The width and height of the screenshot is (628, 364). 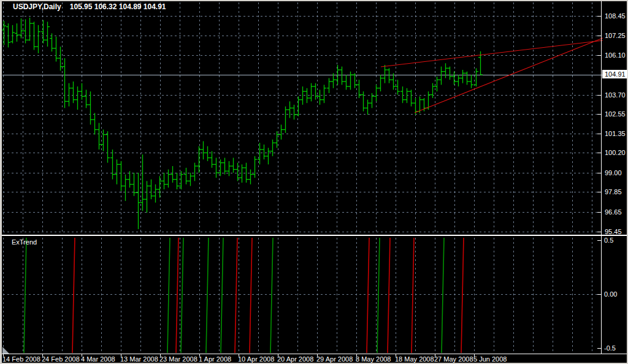 What do you see at coordinates (492, 54) in the screenshot?
I see `upper-wedge-line` at bounding box center [492, 54].